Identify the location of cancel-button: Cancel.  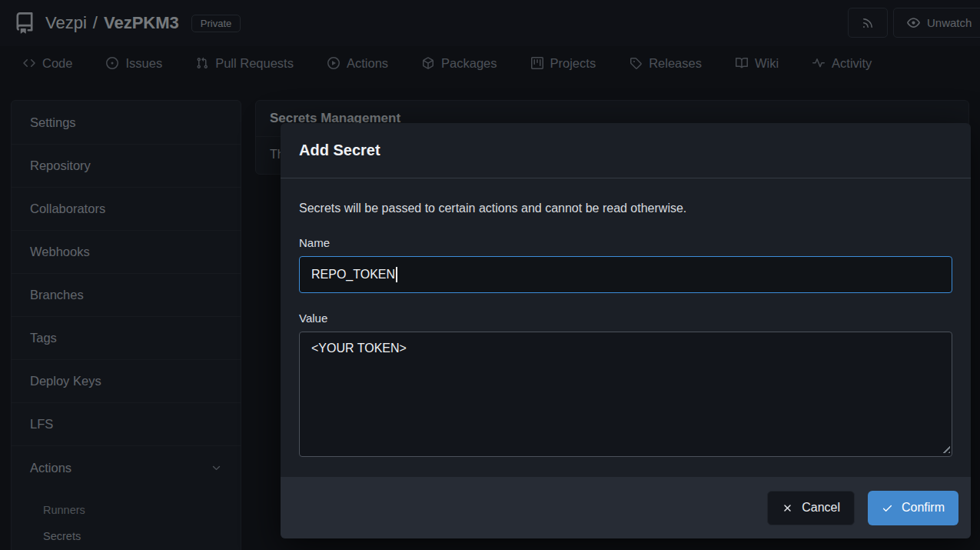
(811, 508).